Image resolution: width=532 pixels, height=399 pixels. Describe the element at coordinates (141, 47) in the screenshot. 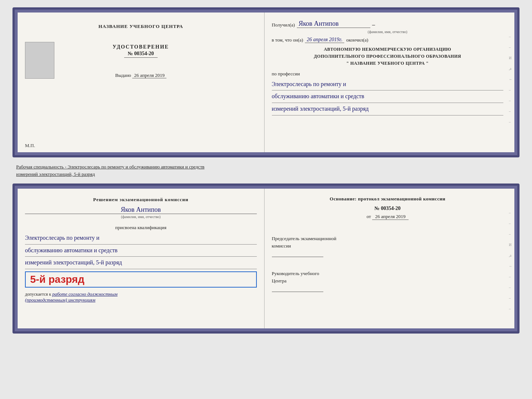

I see `udostoverenie-title: УДОСТОВЕРЕНИЕ` at that location.